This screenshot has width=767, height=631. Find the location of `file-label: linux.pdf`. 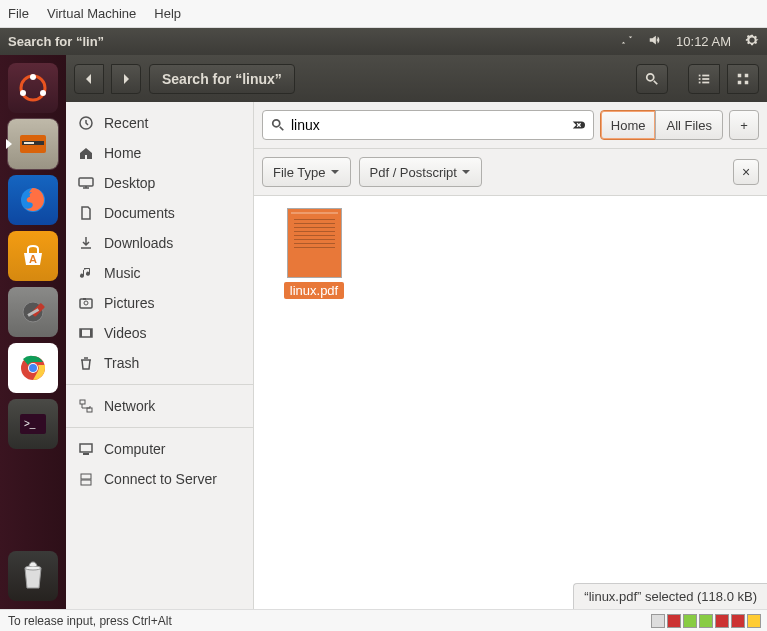

file-label: linux.pdf is located at coordinates (314, 290).